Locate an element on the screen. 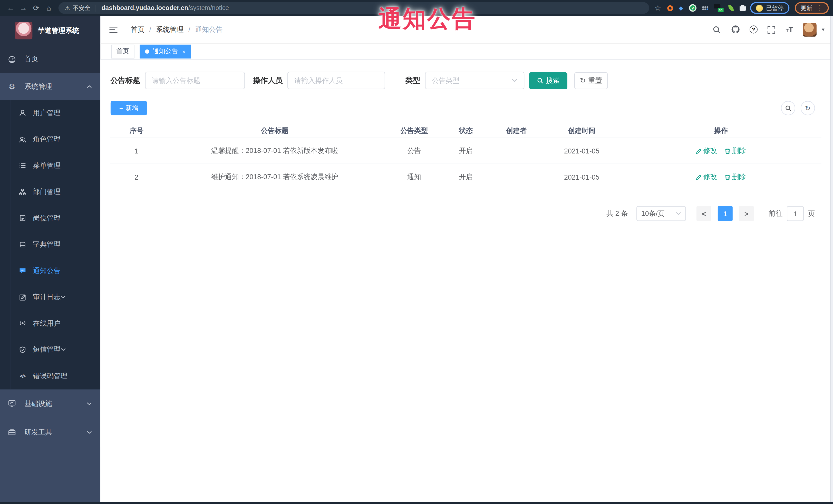  cell-title: 温馨提醒：2018-07-01 若依新版本发布啦 is located at coordinates (275, 151).